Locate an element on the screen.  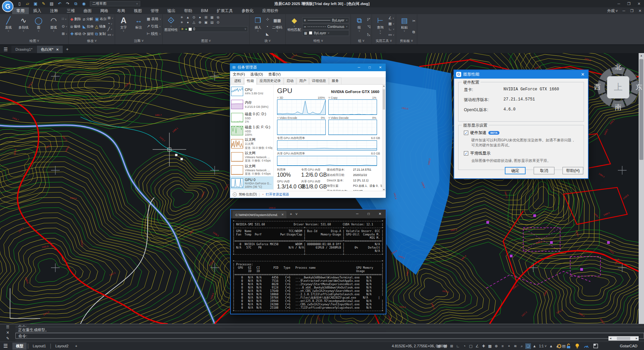
smooth-line-checkbox: ✓ is located at coordinates (466, 153).